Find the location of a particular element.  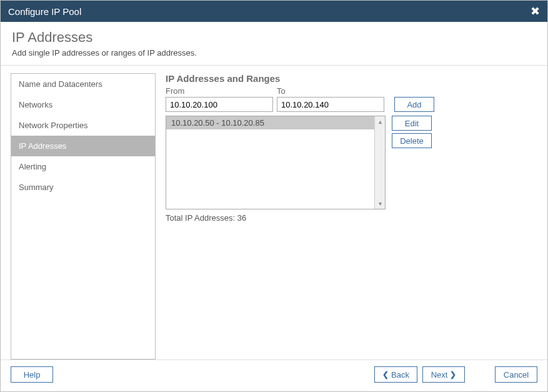

titlebar: Configure IP Pool ✖ is located at coordinates (274, 11).